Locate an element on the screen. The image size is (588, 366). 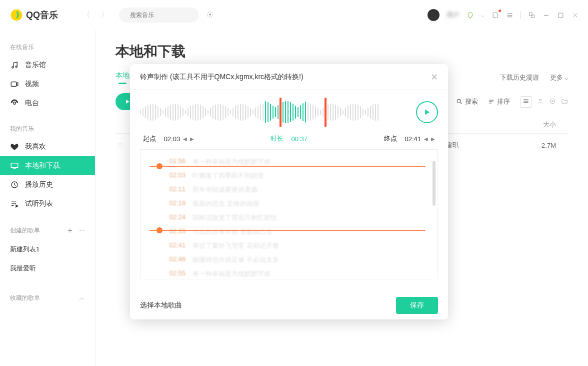
start-slider-thumb is located at coordinates (160, 166).